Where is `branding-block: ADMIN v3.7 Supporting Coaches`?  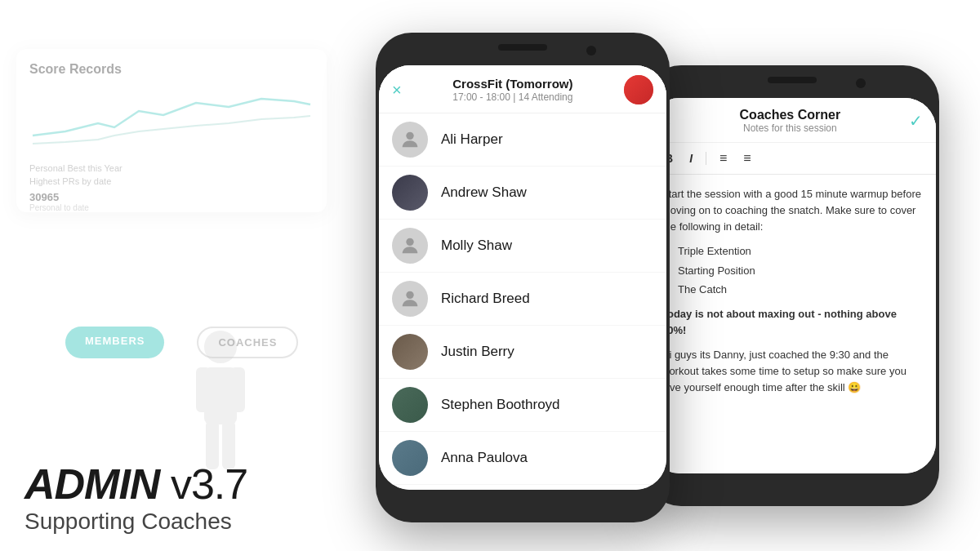 branding-block: ADMIN v3.7 Supporting Coaches is located at coordinates (136, 499).